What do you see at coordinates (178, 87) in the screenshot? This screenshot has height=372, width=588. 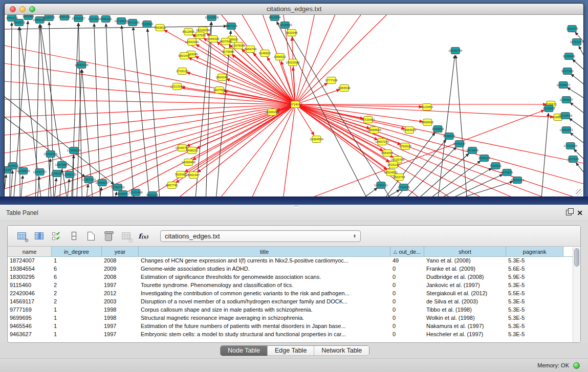 I see `graph-node: 12213349` at bounding box center [178, 87].